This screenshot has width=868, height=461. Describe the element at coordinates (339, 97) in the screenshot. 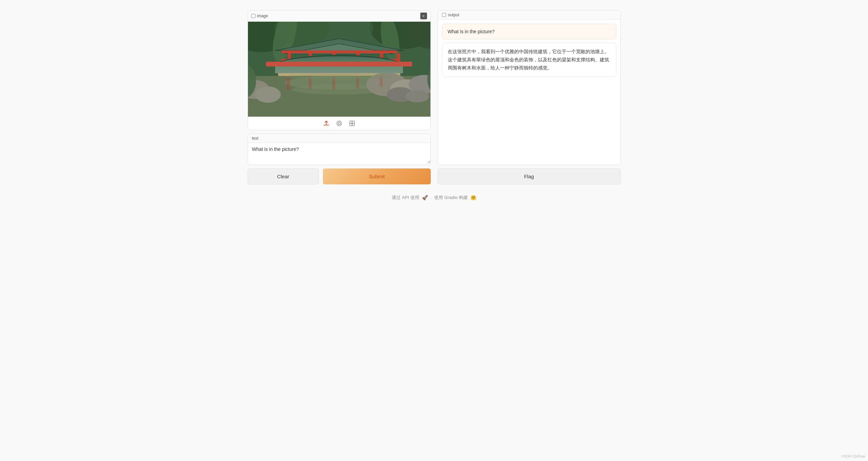

I see `left-panel: image ×` at that location.